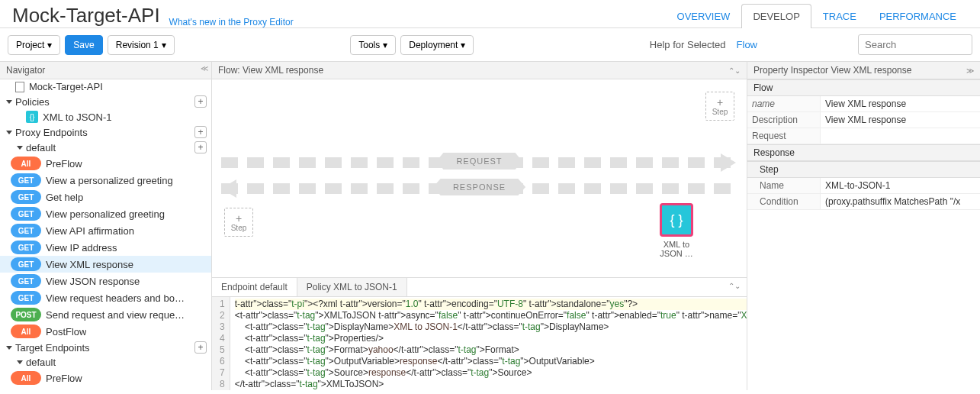 The image size is (980, 394). What do you see at coordinates (863, 170) in the screenshot?
I see `section-step: Step` at bounding box center [863, 170].